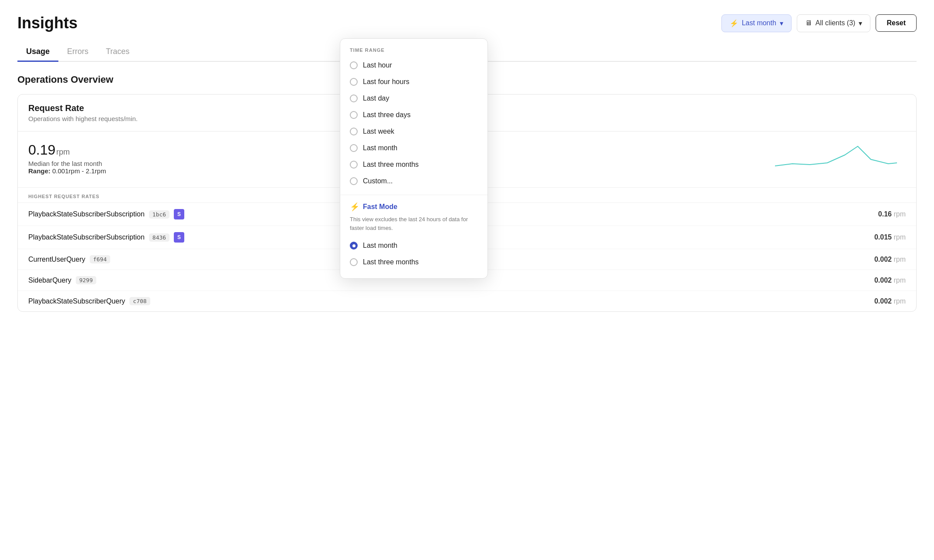  Describe the element at coordinates (414, 65) in the screenshot. I see `dropdown-item-last-hour: Last hour` at that location.